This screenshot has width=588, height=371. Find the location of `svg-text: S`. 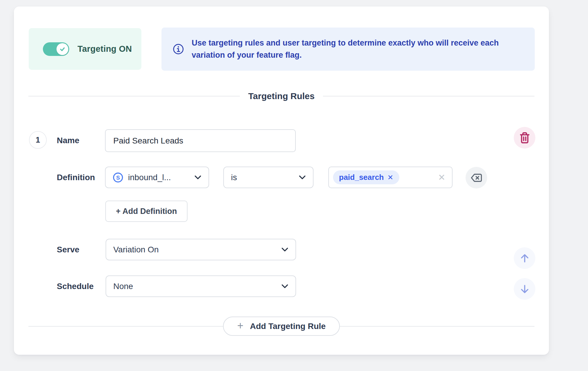

svg-text: S is located at coordinates (118, 178).